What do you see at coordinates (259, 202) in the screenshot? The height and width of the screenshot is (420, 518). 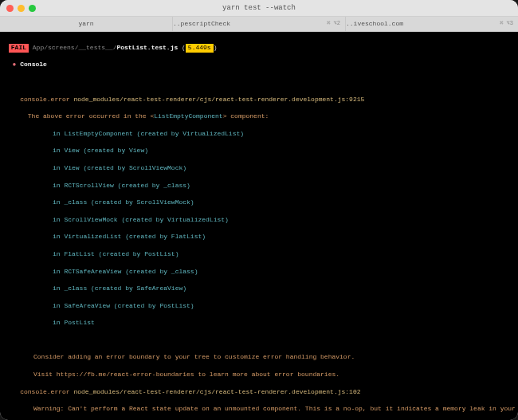 I see `stack-line: in _class (created by ScrollViewMock)` at bounding box center [259, 202].